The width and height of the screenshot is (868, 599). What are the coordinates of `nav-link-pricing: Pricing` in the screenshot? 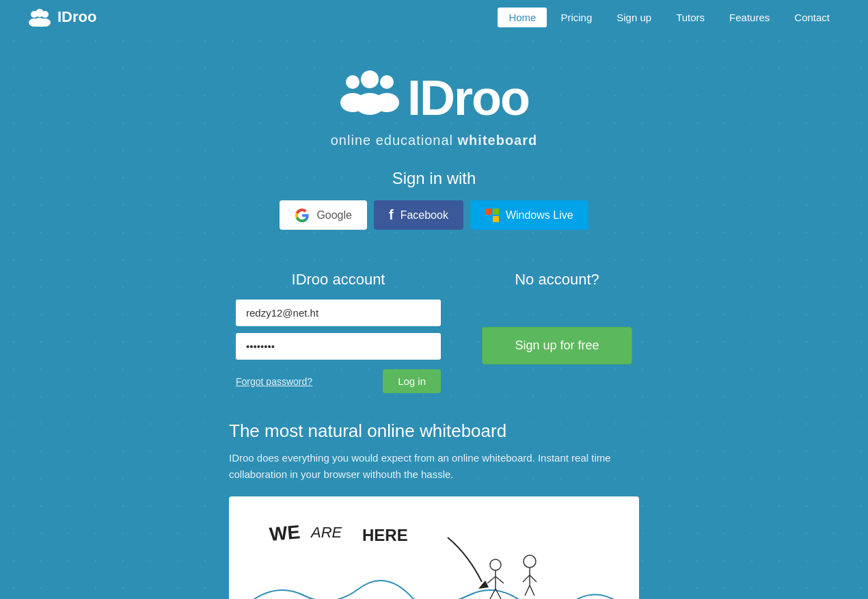 It's located at (576, 18).